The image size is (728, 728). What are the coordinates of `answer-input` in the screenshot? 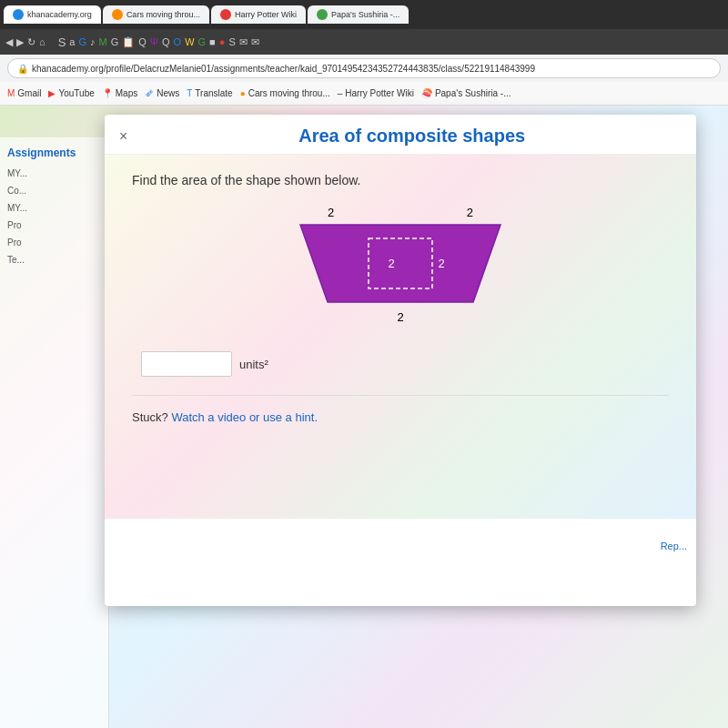 It's located at (187, 364).